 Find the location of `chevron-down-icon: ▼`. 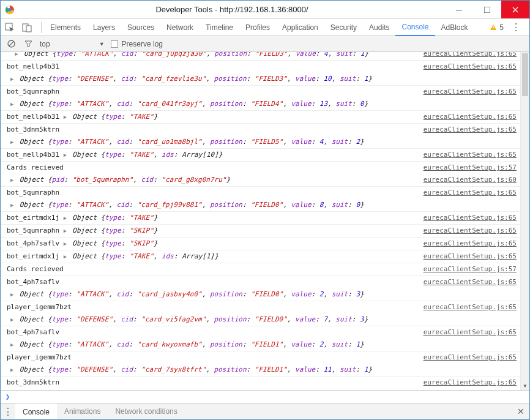

chevron-down-icon: ▼ is located at coordinates (102, 44).